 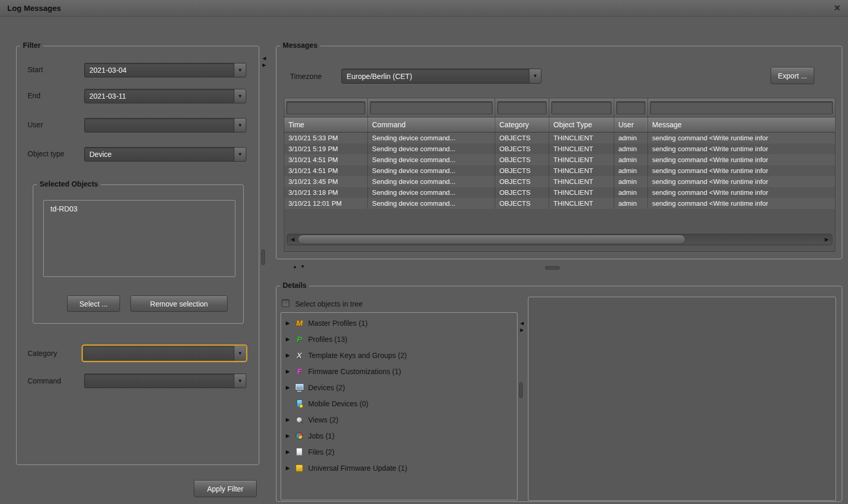 I want to click on column-header-object-type: Object Type, so click(x=582, y=125).